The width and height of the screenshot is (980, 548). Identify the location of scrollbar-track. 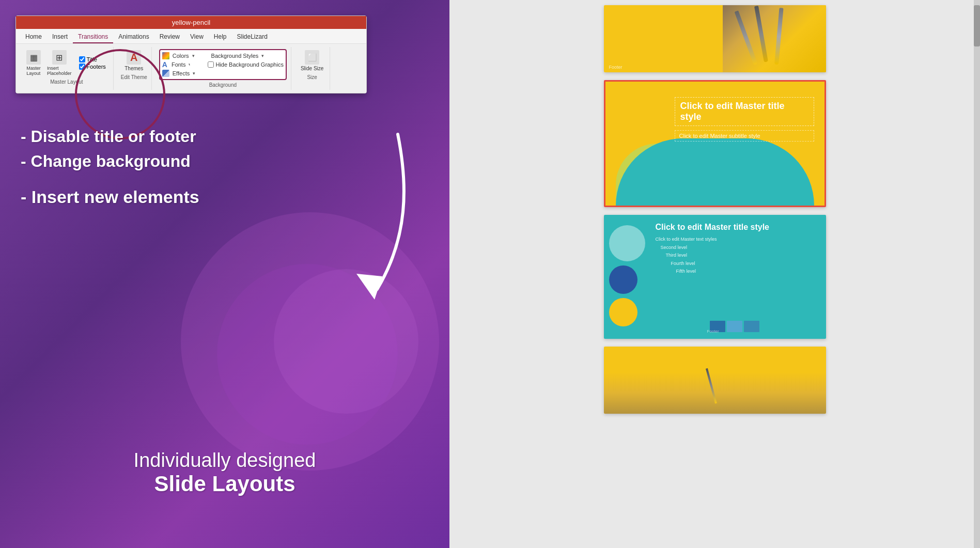
(977, 274).